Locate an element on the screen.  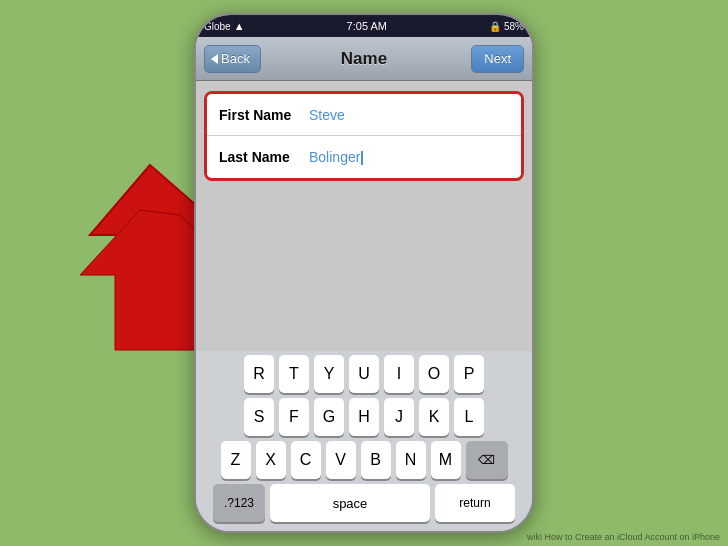
back-label: Back is located at coordinates (236, 58).